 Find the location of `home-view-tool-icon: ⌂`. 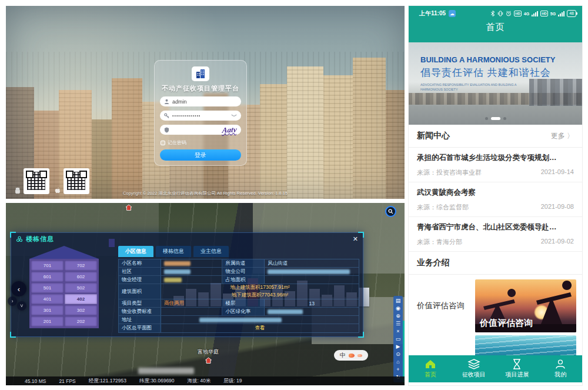

home-view-tool-icon: ⌂ is located at coordinates (397, 362).